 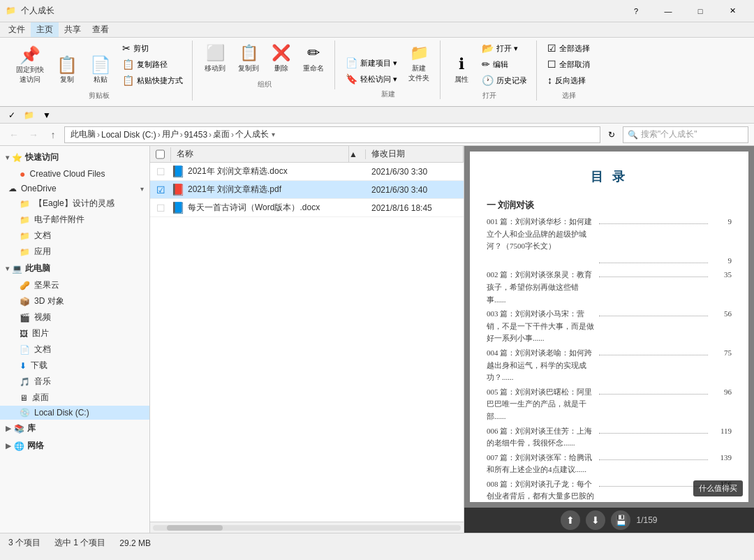 I want to click on select-all-icon: ☑, so click(x=552, y=48).